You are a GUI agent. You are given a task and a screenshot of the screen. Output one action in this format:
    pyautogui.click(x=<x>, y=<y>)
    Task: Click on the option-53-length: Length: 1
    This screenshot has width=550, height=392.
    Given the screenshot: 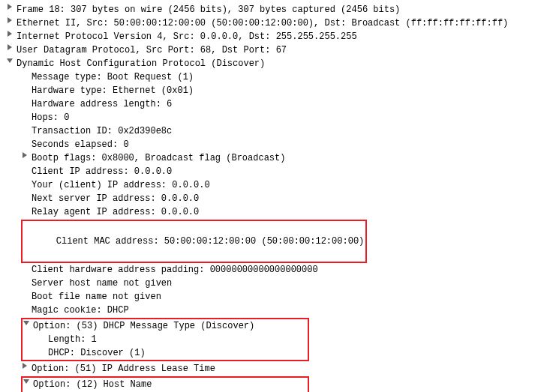 What is the action you would take?
    pyautogui.click(x=165, y=340)
    